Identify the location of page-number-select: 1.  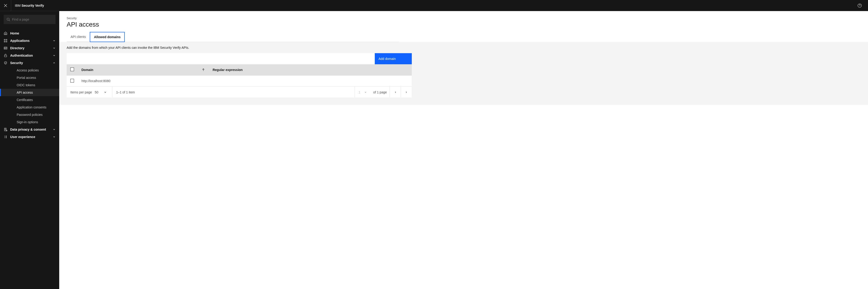
(363, 92).